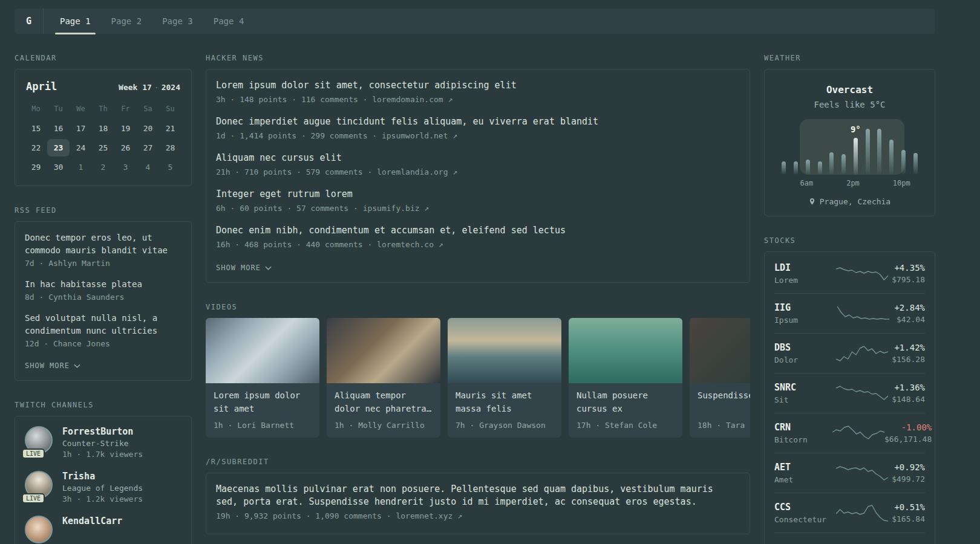  What do you see at coordinates (103, 297) in the screenshot?
I see `rss-item-meta: 8d · Cynthia Saunders` at bounding box center [103, 297].